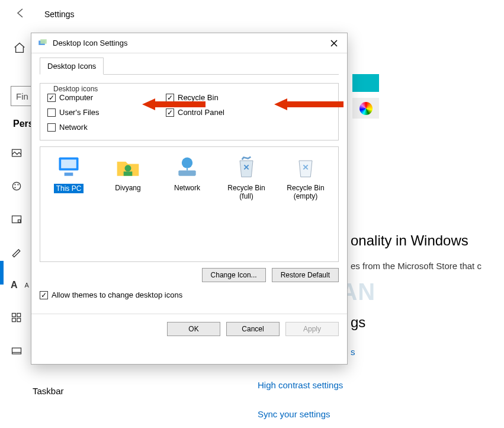 This screenshot has height=428, width=504. I want to click on checkbox-label: Network, so click(73, 127).